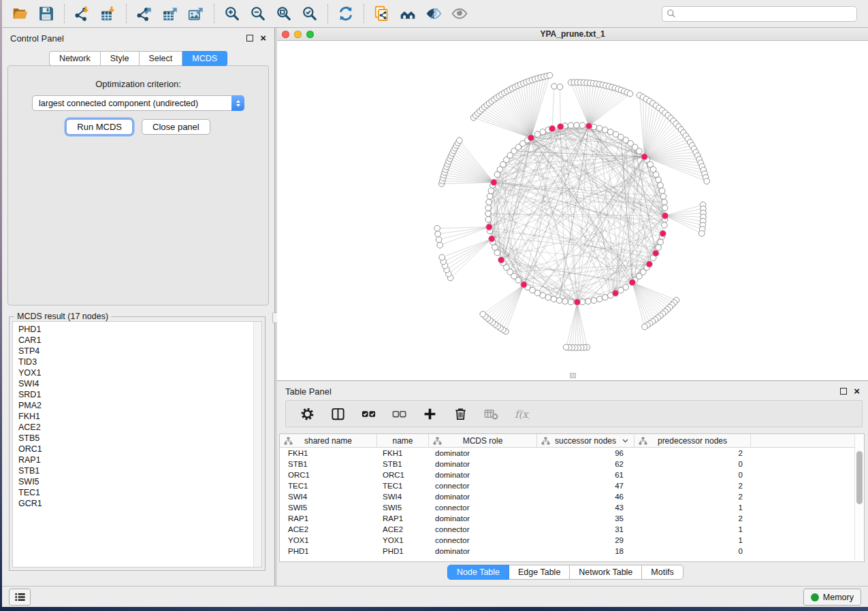 This screenshot has height=611, width=868. What do you see at coordinates (144, 14) in the screenshot?
I see `export-network-button` at bounding box center [144, 14].